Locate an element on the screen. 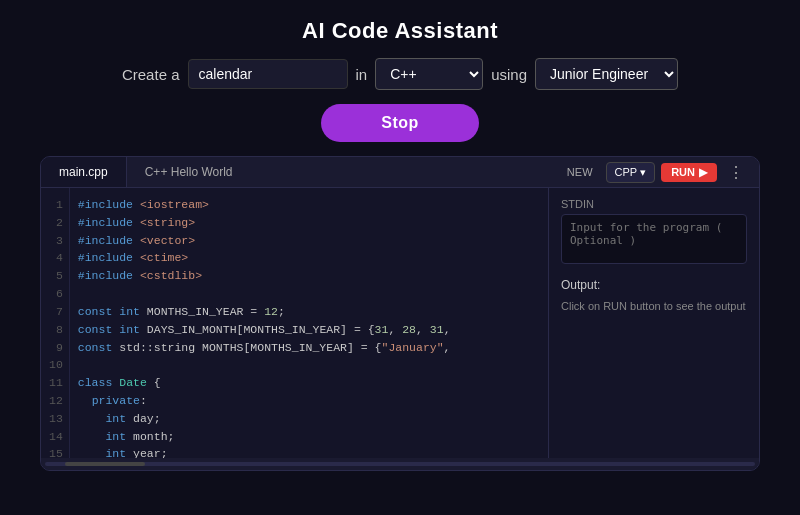 This screenshot has height=515, width=800. ide-topbar-right: NEW CPP ▾ RUN ▶ ⋮ is located at coordinates (660, 172).